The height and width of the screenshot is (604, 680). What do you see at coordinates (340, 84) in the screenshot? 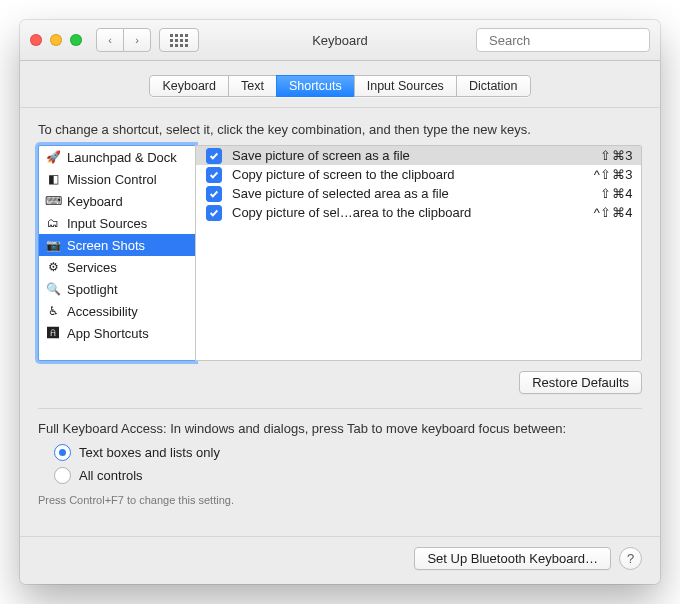
I see `tabs-row: KeyboardTextShortcutsInput SourcesDictat…` at bounding box center [340, 84].